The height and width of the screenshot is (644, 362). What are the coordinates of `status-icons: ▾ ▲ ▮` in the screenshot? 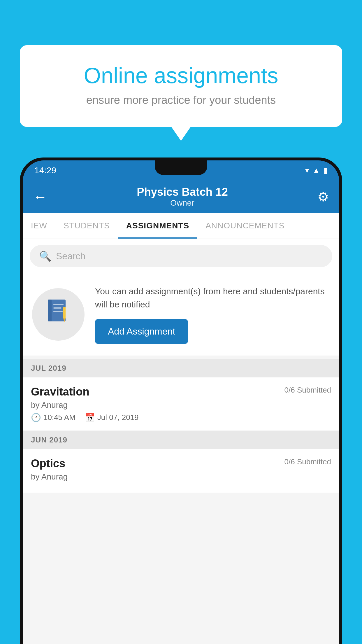 It's located at (317, 170).